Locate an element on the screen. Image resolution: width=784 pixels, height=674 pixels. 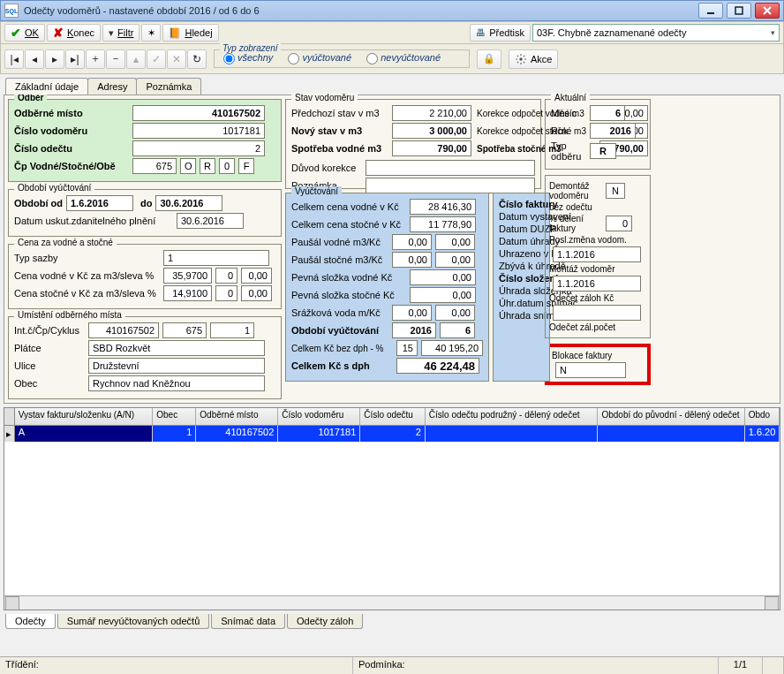
mont-field is located at coordinates (597, 284).